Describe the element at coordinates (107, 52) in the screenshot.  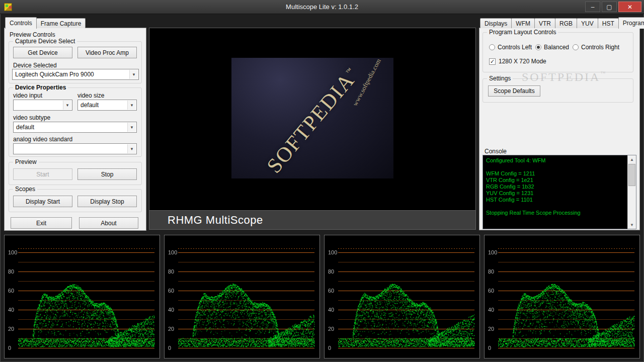
I see `video-proc-amp-button: Video Proc Amp` at that location.